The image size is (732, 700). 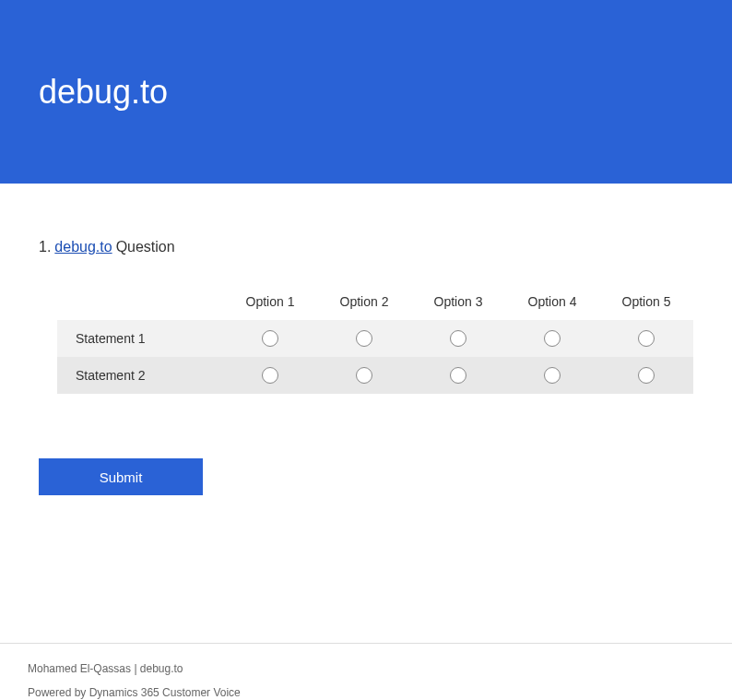 What do you see at coordinates (121, 477) in the screenshot?
I see `submit-button: Submit` at bounding box center [121, 477].